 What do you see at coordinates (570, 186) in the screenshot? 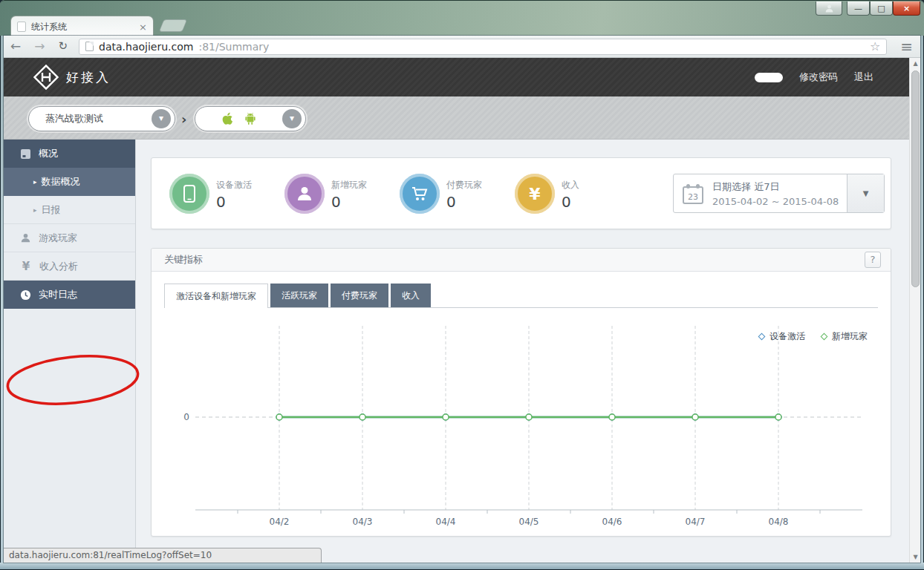
I see `stat-label: 收入` at bounding box center [570, 186].